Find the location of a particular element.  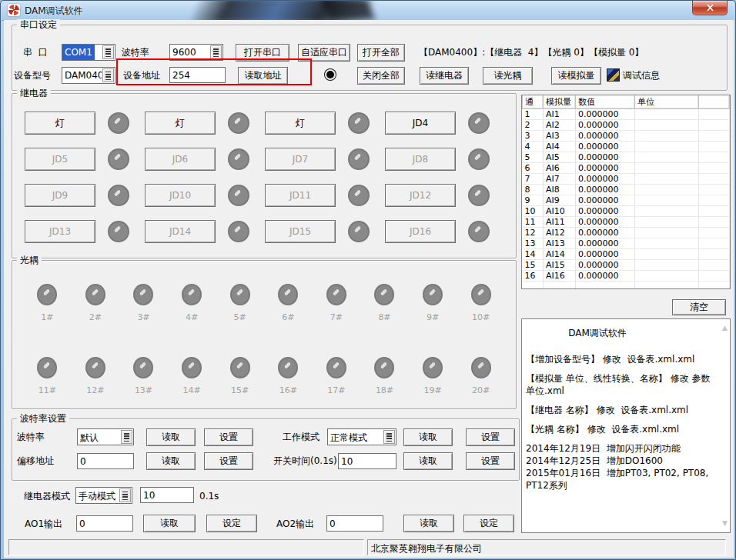

close-all-button: 关闭全部 is located at coordinates (381, 75).